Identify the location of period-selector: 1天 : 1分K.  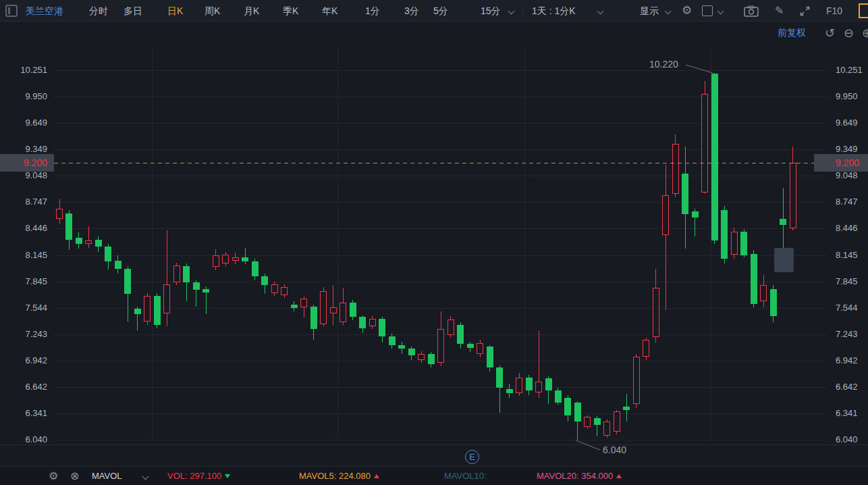
(553, 11).